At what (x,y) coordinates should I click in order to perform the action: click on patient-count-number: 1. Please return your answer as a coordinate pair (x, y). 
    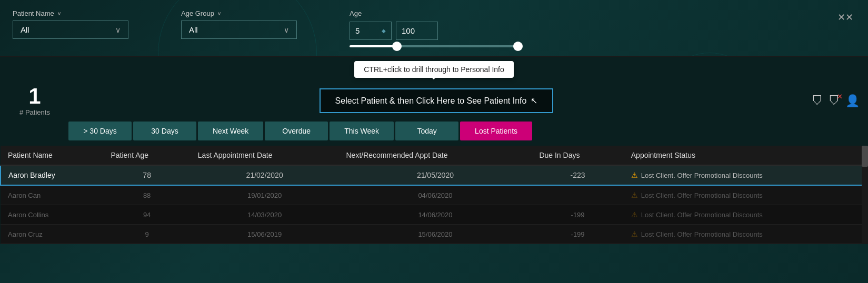
    Looking at the image, I should click on (35, 96).